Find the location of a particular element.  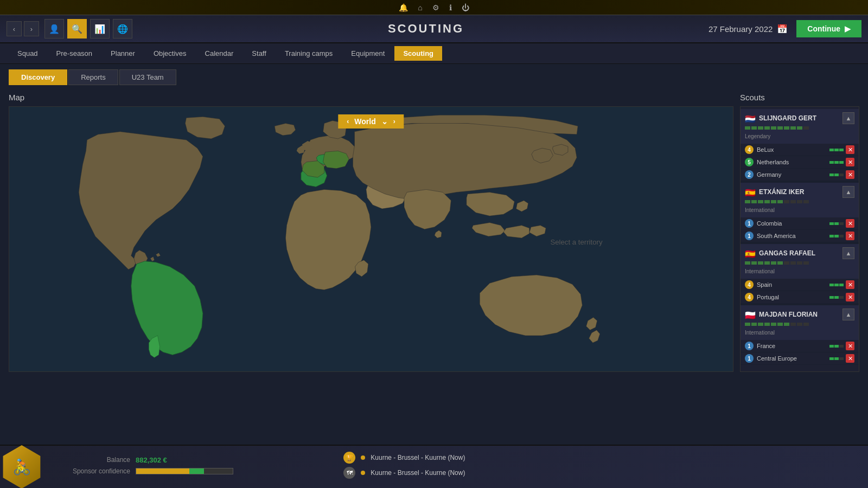

stats-icon-btn: 📊 is located at coordinates (100, 29).